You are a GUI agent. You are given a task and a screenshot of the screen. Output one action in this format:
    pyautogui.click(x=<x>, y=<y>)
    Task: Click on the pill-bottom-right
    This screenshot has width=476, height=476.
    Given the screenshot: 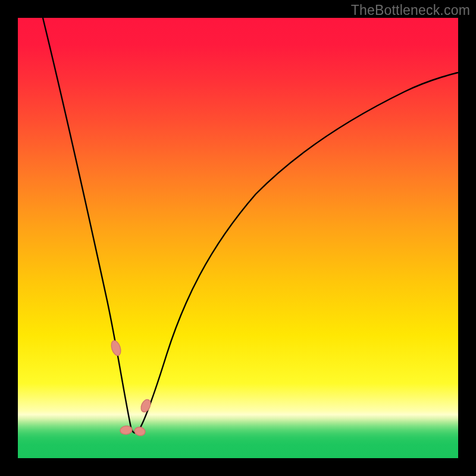 What is the action you would take?
    pyautogui.click(x=140, y=432)
    